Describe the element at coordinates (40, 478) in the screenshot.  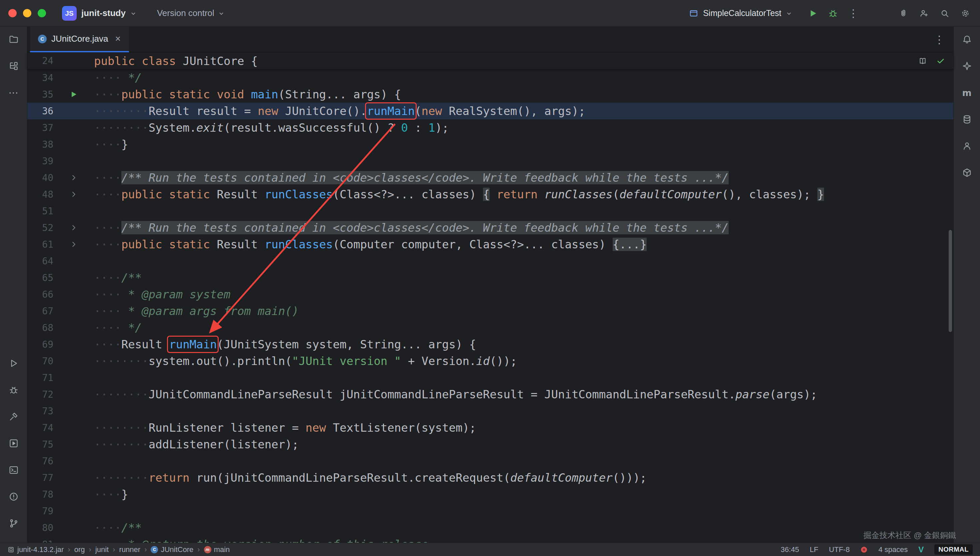
I see `line-number: 77` at that location.